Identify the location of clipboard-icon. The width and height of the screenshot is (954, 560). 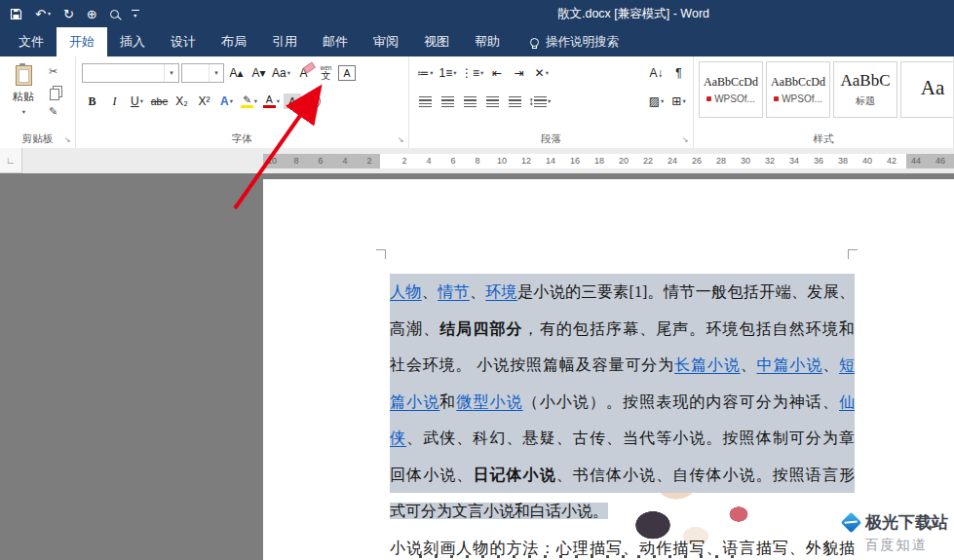
(23, 76).